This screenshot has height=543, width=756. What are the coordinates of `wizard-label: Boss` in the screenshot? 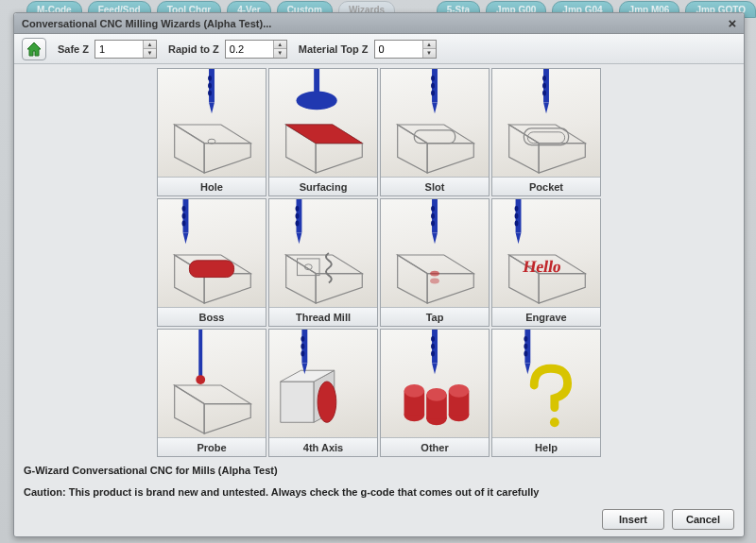 It's located at (212, 316).